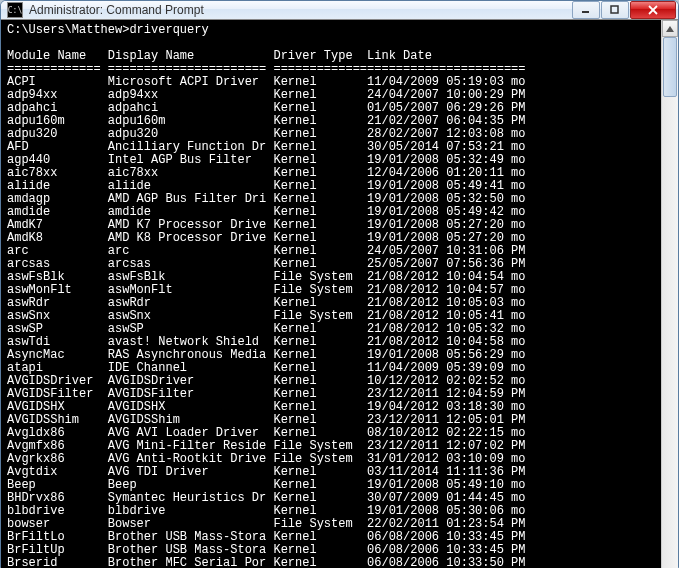  What do you see at coordinates (670, 28) in the screenshot?
I see `scroll-up-button` at bounding box center [670, 28].